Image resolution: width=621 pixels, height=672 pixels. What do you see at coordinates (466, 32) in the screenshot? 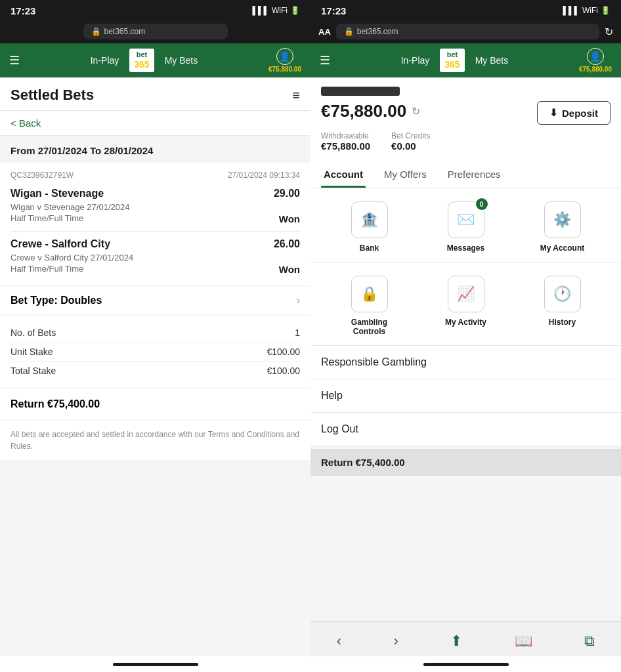
I see `browser-bar-right: AA 🔒 bet365.com ↻` at bounding box center [466, 32].